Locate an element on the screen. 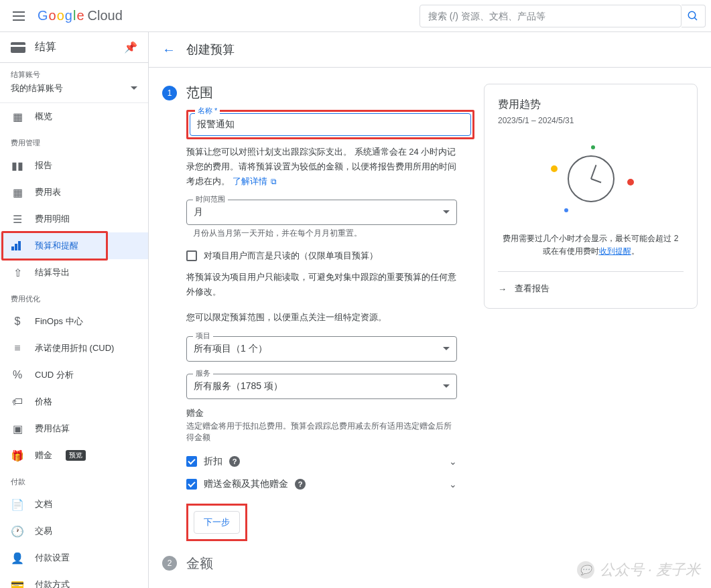 This screenshot has width=711, height=588. readonly-checkbox is located at coordinates (192, 256).